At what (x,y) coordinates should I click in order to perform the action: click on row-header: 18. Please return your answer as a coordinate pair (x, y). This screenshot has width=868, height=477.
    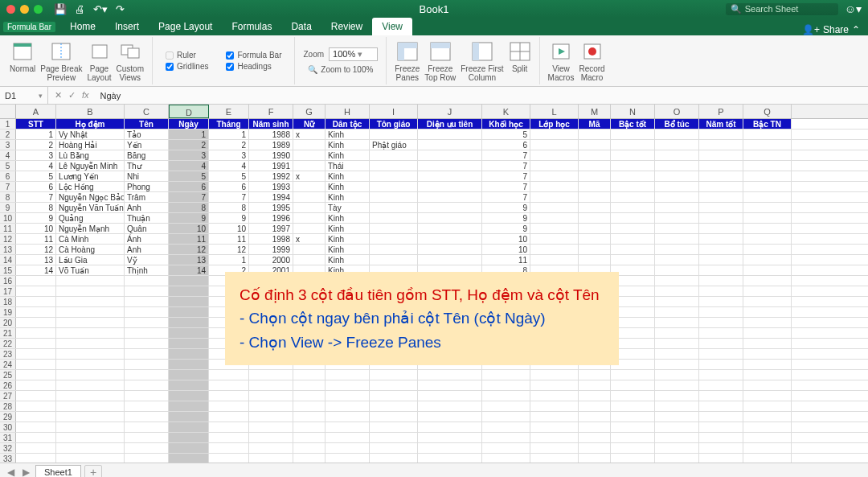
    Looking at the image, I should click on (8, 302).